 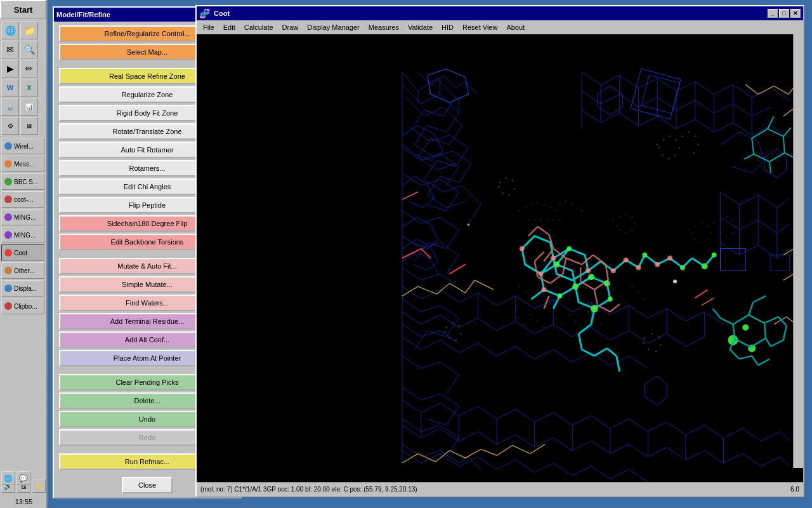 I want to click on menu-measures: Measures, so click(x=384, y=27).